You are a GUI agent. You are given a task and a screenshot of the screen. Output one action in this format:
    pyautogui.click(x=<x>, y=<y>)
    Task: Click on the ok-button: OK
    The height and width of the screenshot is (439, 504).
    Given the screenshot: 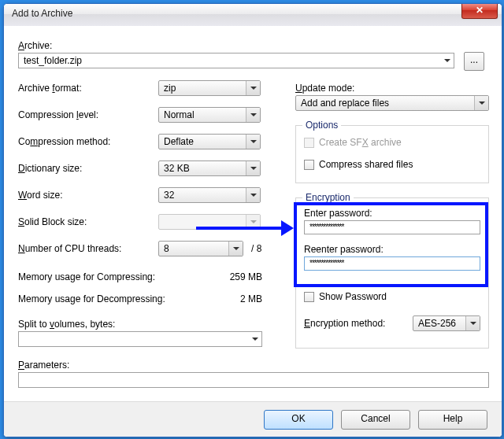 What is the action you would take?
    pyautogui.click(x=298, y=420)
    